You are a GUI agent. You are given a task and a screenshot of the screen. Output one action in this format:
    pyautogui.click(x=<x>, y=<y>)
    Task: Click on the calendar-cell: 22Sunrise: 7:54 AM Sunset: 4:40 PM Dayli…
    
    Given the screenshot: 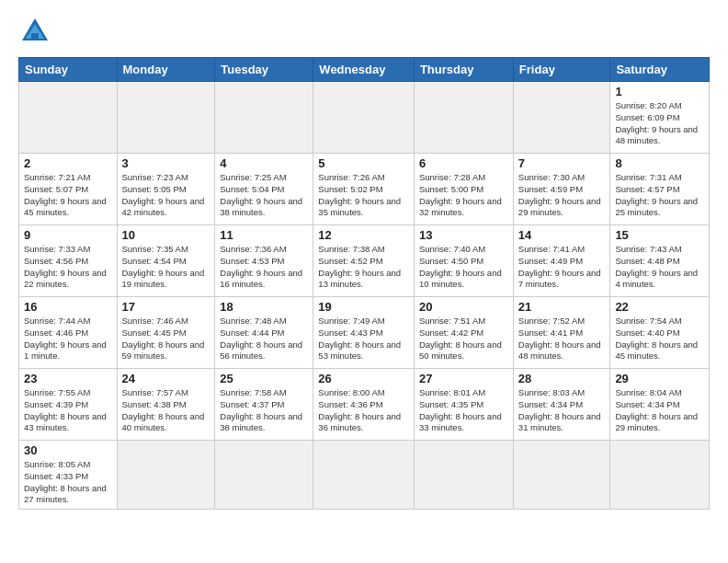 What is the action you would take?
    pyautogui.click(x=660, y=333)
    